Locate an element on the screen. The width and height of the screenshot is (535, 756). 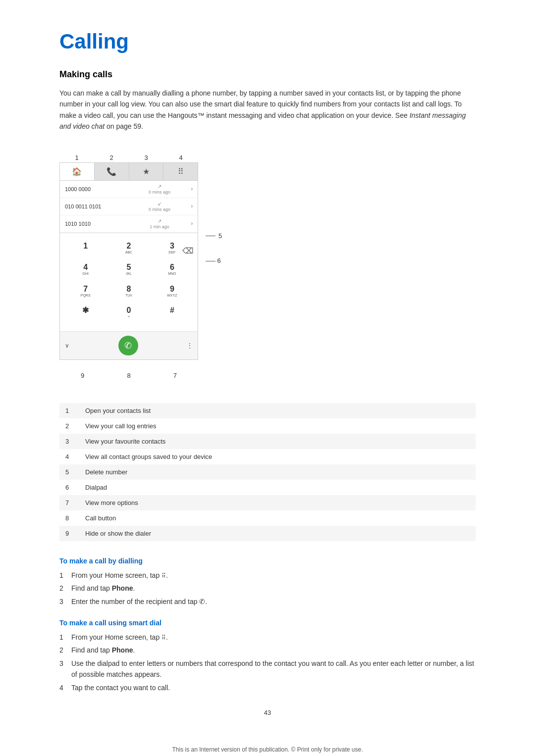
key-5: 5JKL is located at coordinates (129, 269).